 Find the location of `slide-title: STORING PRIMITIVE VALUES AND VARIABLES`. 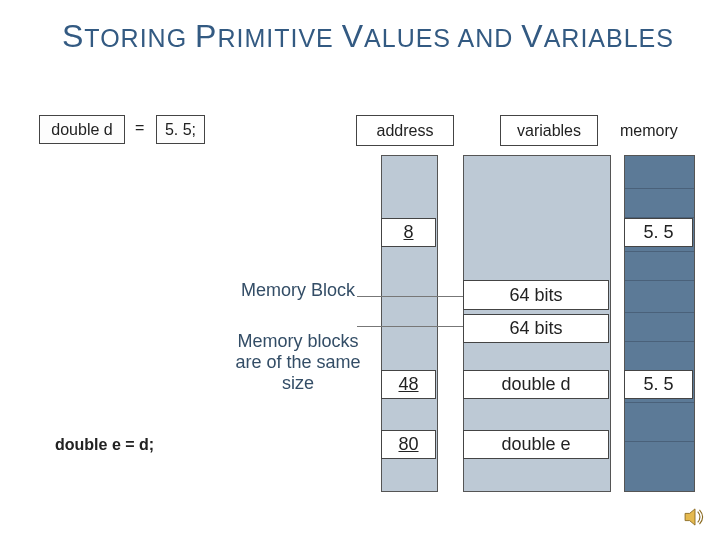

slide-title: STORING PRIMITIVE VALUES AND VARIABLES is located at coordinates (368, 36).